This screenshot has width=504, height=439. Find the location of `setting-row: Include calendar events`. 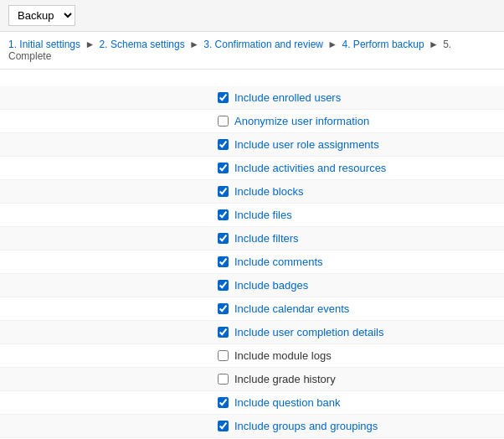

setting-row: Include calendar events is located at coordinates (252, 309).